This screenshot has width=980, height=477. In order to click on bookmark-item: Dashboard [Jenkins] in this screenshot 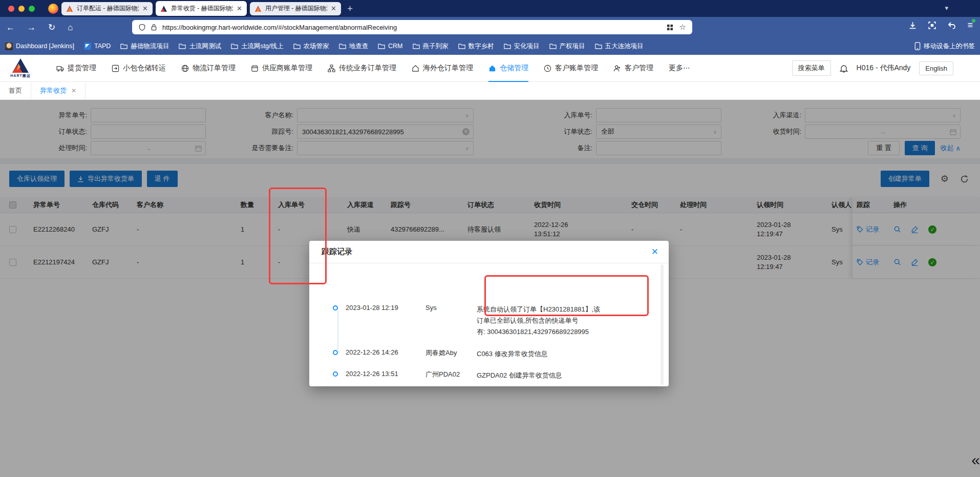, I will do `click(40, 46)`.